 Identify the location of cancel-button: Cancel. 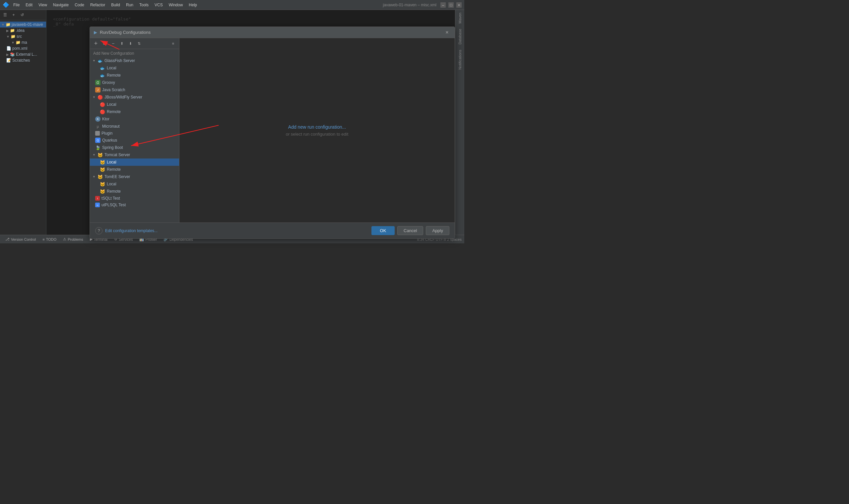
(410, 231).